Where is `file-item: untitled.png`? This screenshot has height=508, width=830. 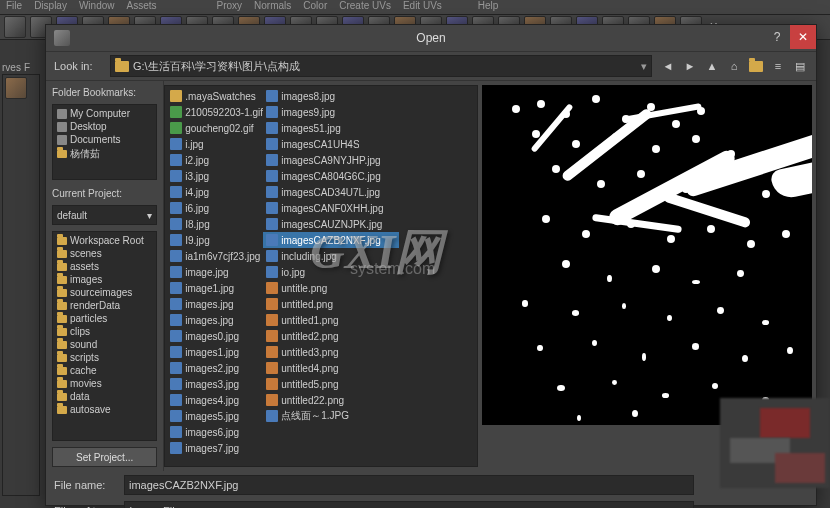 file-item: untitled.png is located at coordinates (331, 304).